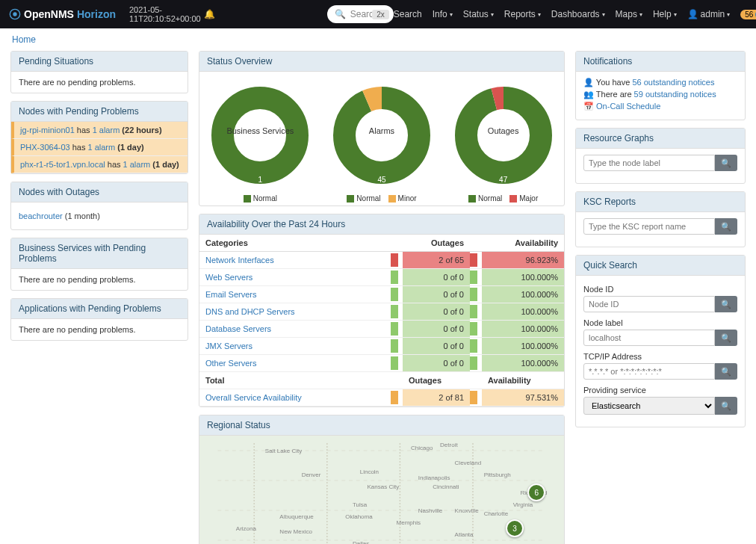  I want to click on menu-search: Search, so click(408, 14).